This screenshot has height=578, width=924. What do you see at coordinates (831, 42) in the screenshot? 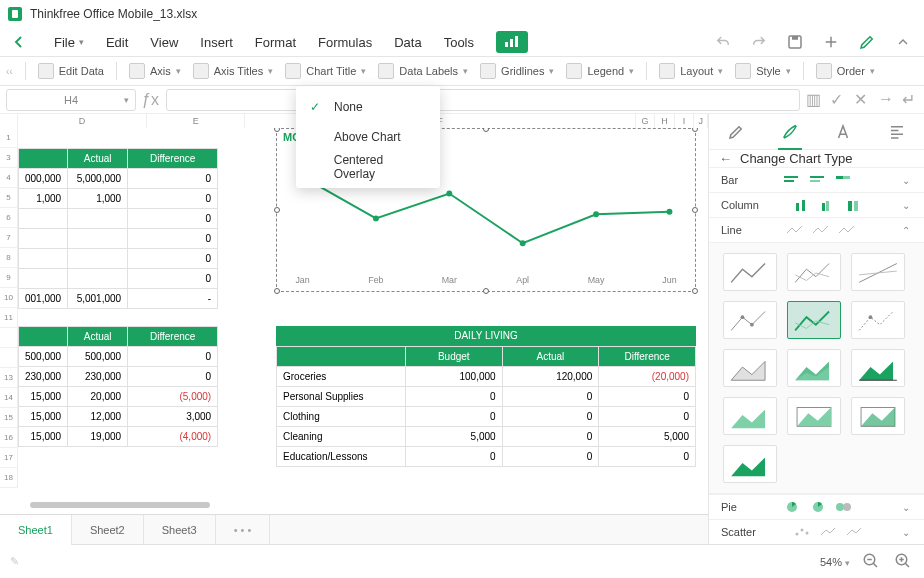
I see `add-icon` at bounding box center [831, 42].